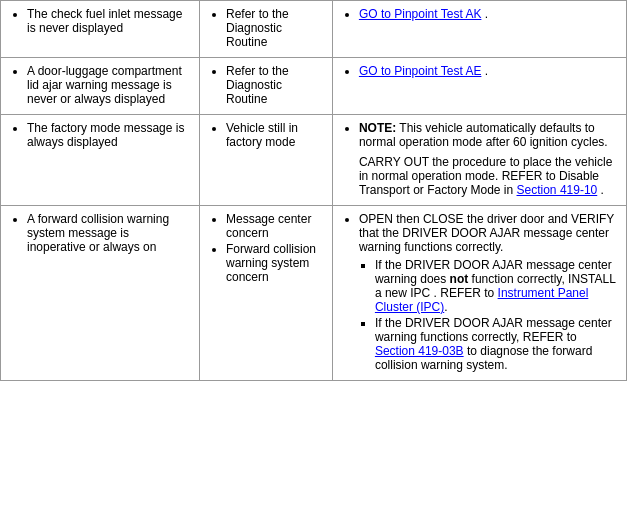  I want to click on action-item: NOTE: This vehicle automatically default…, so click(488, 159).